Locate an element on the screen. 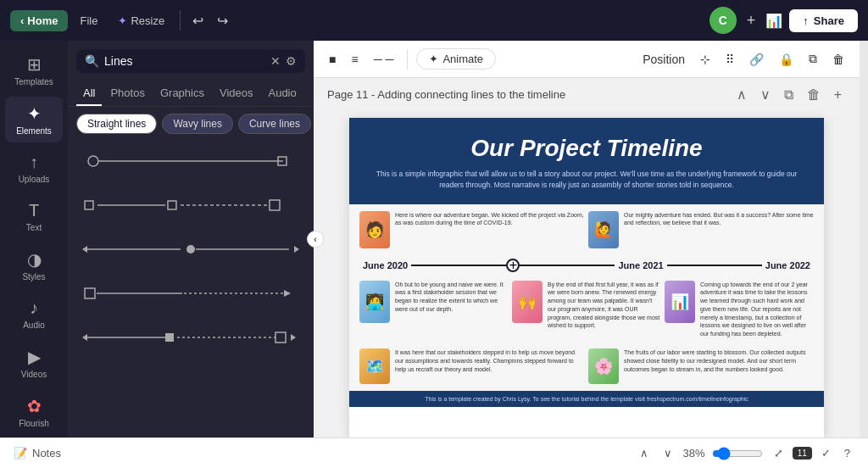 This screenshot has width=868, height=468. elements-icon: ✦ is located at coordinates (34, 114).